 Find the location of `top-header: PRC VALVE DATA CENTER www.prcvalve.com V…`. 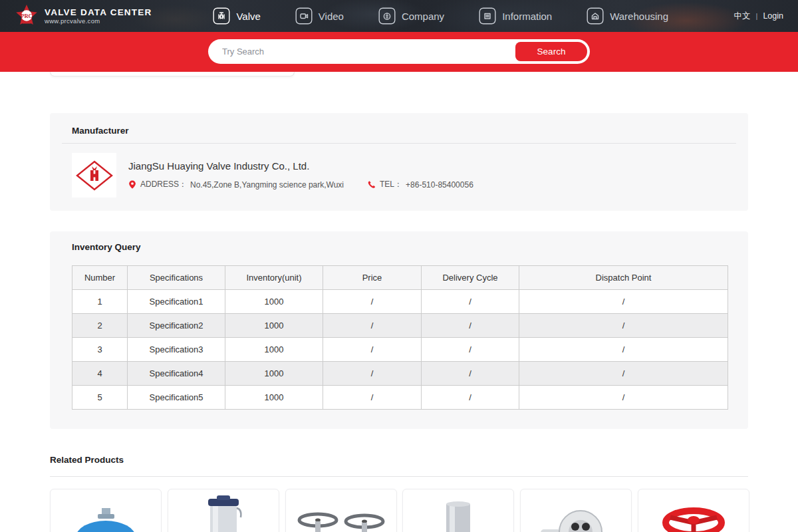

top-header: PRC VALVE DATA CENTER www.prcvalve.com V… is located at coordinates (399, 16).